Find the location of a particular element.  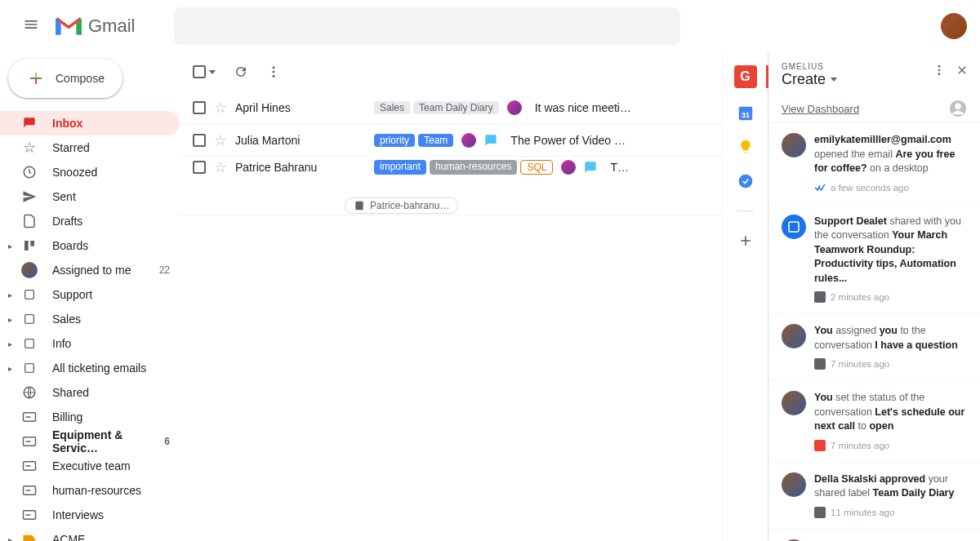

sidebar-item-support: ▸Support is located at coordinates (90, 295).